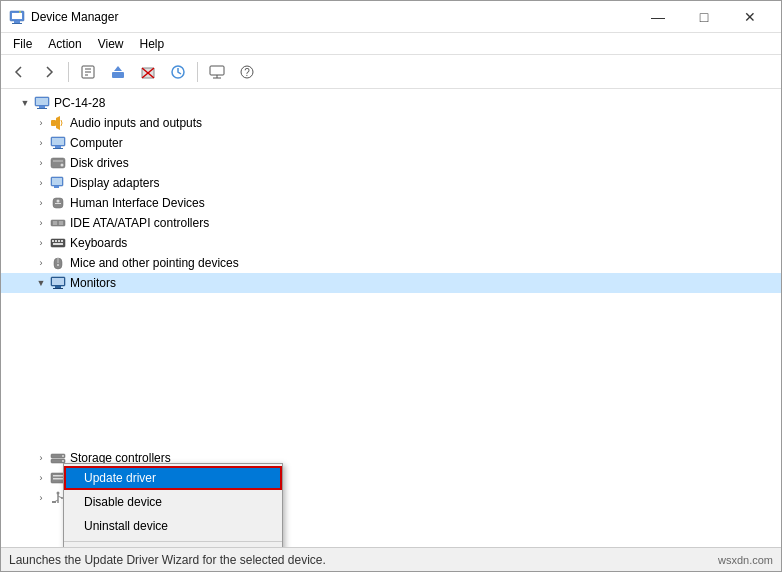 Image resolution: width=782 pixels, height=572 pixels. Describe the element at coordinates (391, 103) in the screenshot. I see `tree-root: ▼ PC-14-28` at that location.